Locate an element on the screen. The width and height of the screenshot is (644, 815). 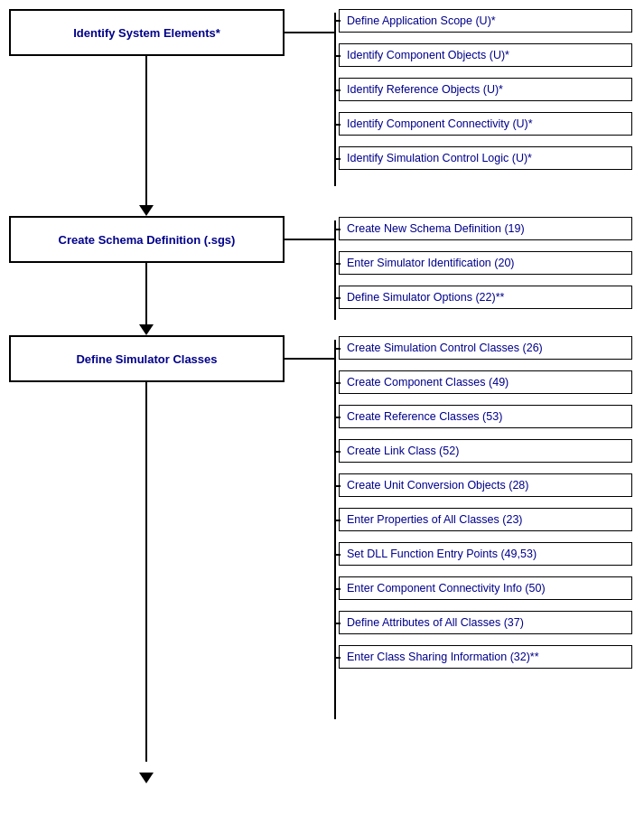
create-unit-conversion-label: Create Unit Conversion Objects (28) is located at coordinates (437, 485).